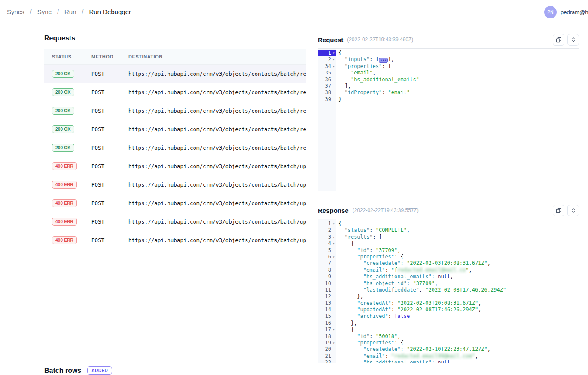 The width and height of the screenshot is (588, 375). I want to click on line-number: 20, so click(327, 349).